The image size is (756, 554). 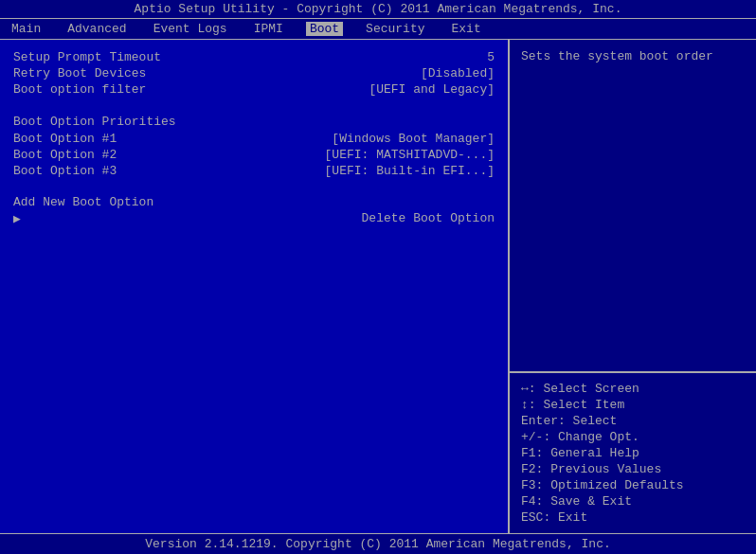 I want to click on menu-item: Boot Option #3[UEFI: Built-in EFI...], so click(x=254, y=170).